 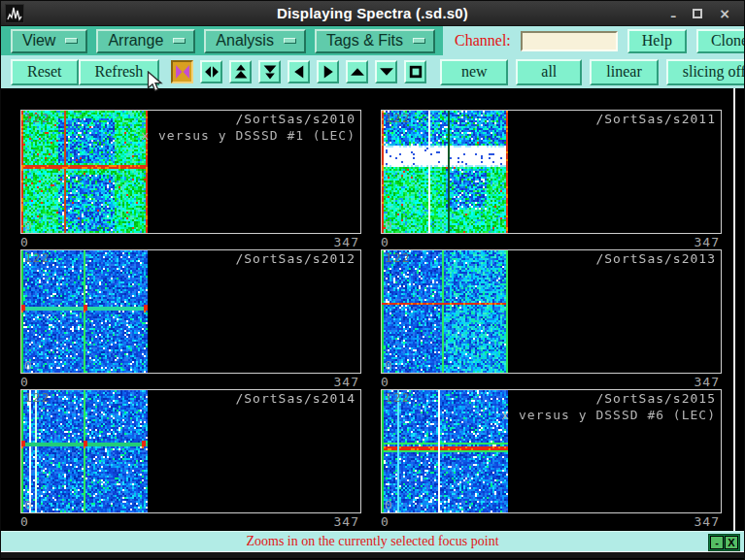 What do you see at coordinates (270, 72) in the screenshot?
I see `page-down-icon` at bounding box center [270, 72].